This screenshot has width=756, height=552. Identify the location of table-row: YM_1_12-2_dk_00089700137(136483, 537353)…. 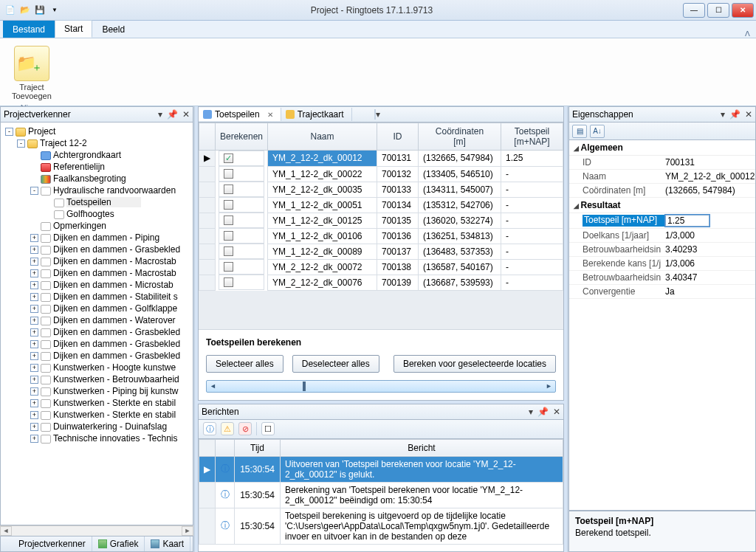
(381, 251).